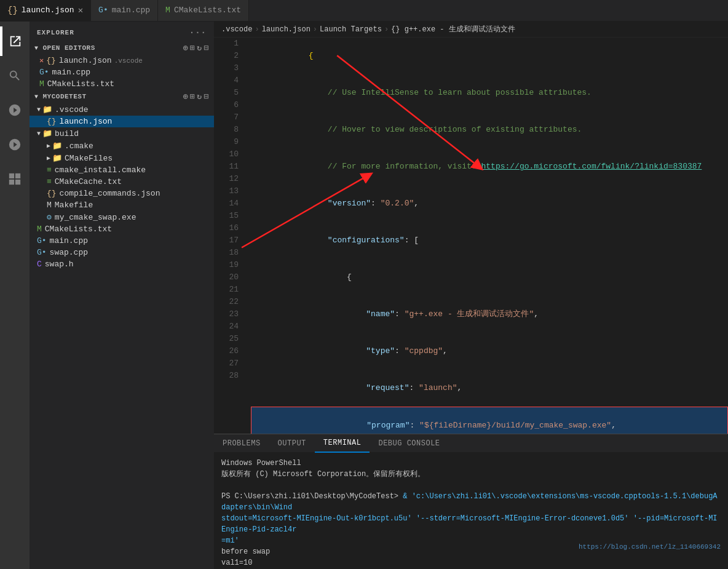 Image resolution: width=728 pixels, height=569 pixels. I want to click on open-editor-launch-json: ✕ {} launch.json .vscode, so click(122, 60).